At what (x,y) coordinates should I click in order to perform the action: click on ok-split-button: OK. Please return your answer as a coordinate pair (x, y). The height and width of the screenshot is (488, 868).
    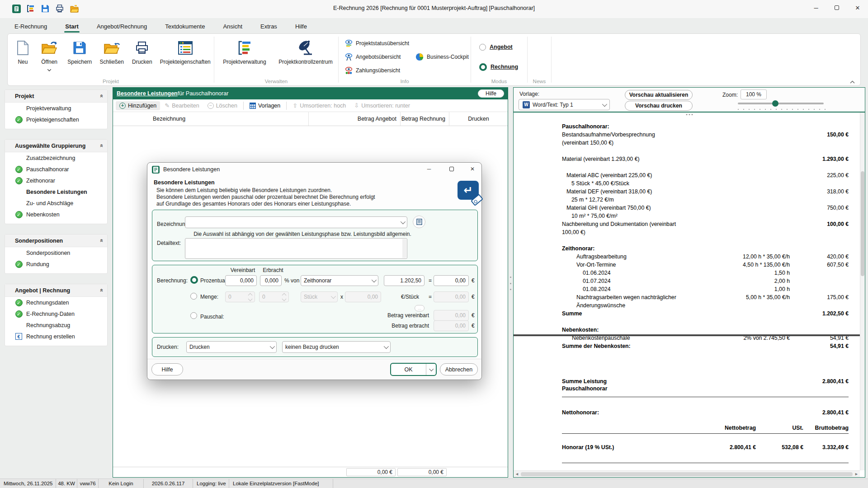
    Looking at the image, I should click on (413, 370).